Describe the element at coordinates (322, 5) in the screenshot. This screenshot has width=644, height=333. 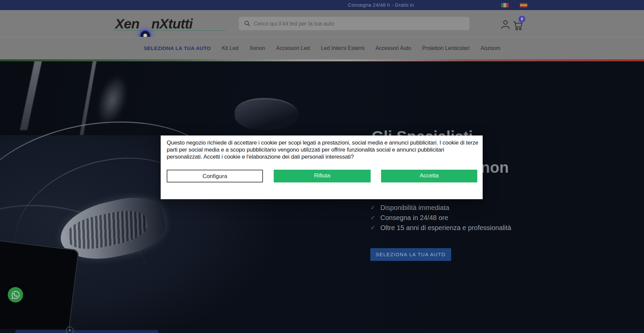
I see `topbar: Consegna 24/48 h - Gratis in` at that location.